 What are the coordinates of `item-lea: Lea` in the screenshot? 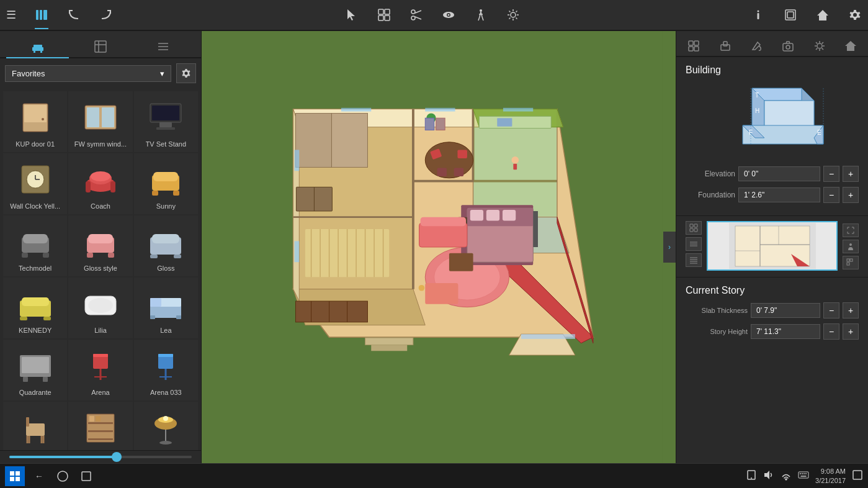 It's located at (166, 308).